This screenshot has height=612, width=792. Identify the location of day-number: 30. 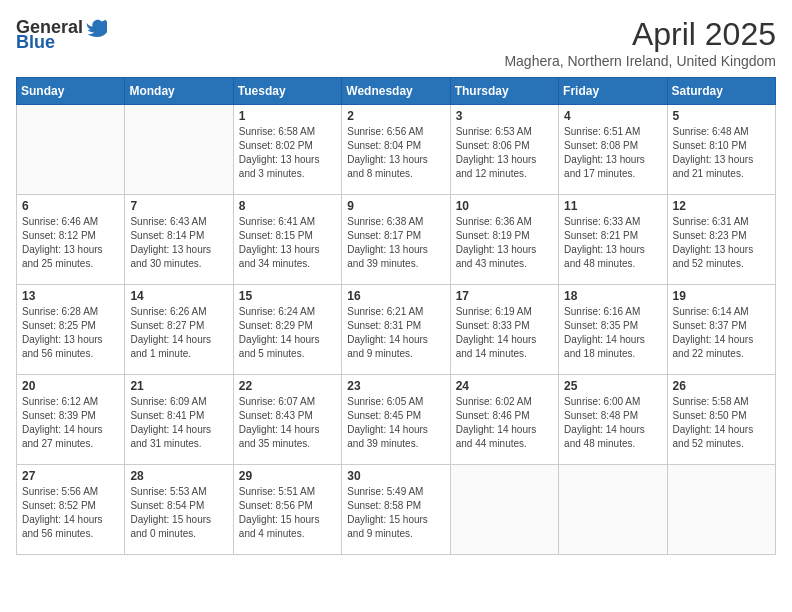
(396, 476).